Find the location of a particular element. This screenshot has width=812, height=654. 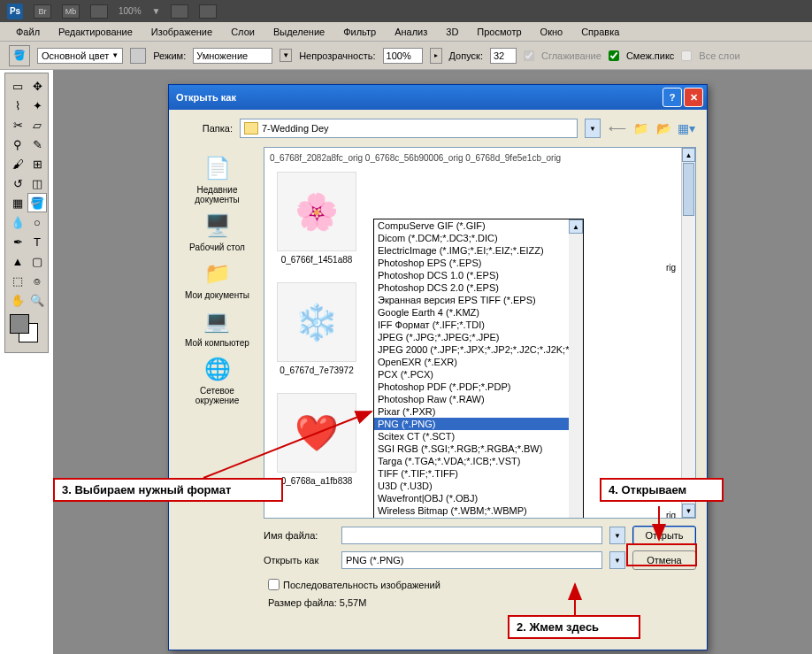

menu-help: Справка is located at coordinates (600, 32).